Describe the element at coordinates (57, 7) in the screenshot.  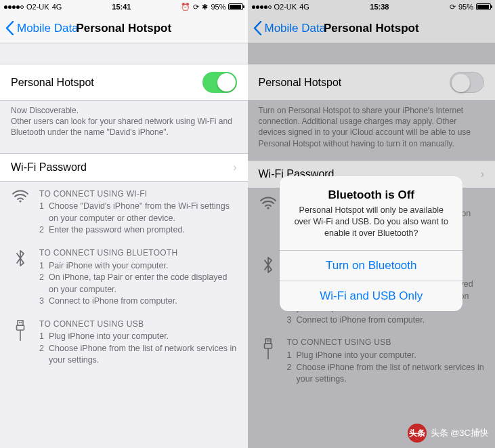
I see `network-label: 4G` at that location.